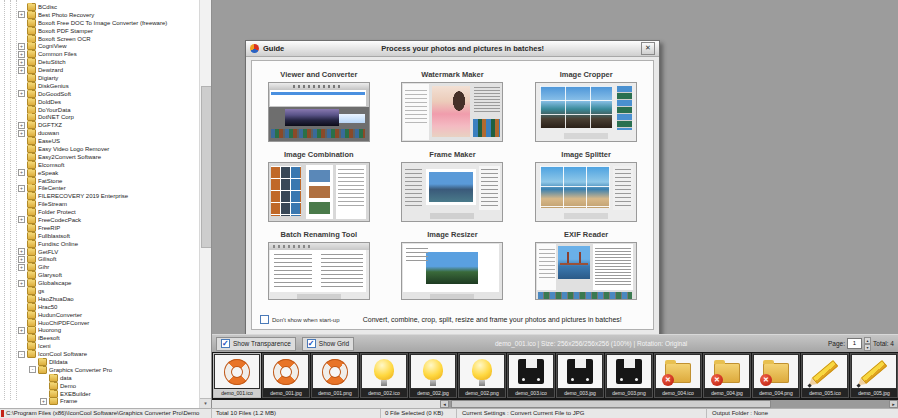  I want to click on tree-item-getflv: +GetFLV, so click(100, 252).